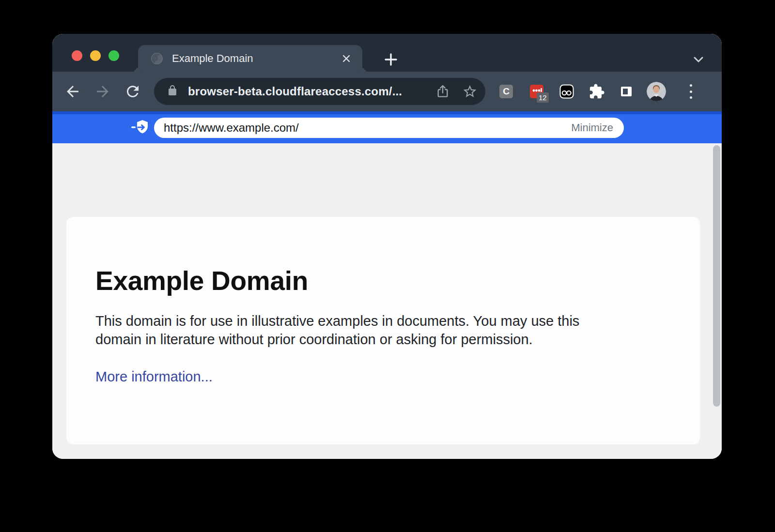  What do you see at coordinates (698, 60) in the screenshot?
I see `tab-search-button` at bounding box center [698, 60].